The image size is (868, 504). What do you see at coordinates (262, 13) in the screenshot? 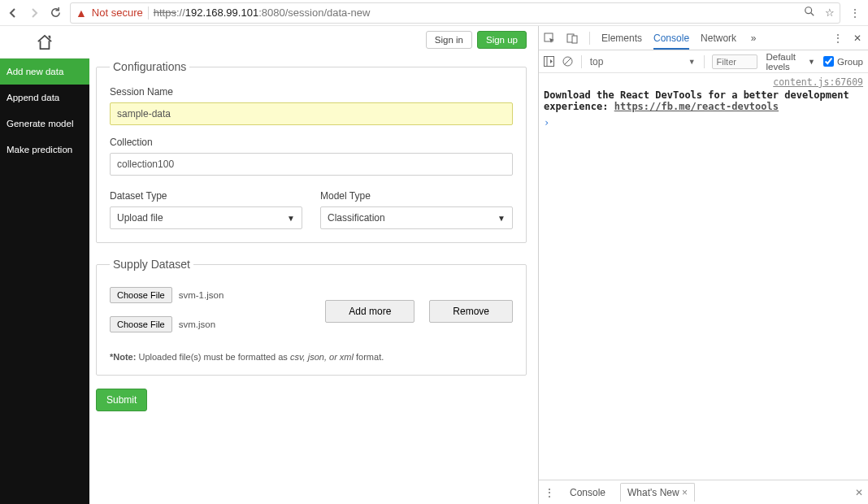
I see `url-text: https://192.168.99.101:8080/session/data…` at bounding box center [262, 13].